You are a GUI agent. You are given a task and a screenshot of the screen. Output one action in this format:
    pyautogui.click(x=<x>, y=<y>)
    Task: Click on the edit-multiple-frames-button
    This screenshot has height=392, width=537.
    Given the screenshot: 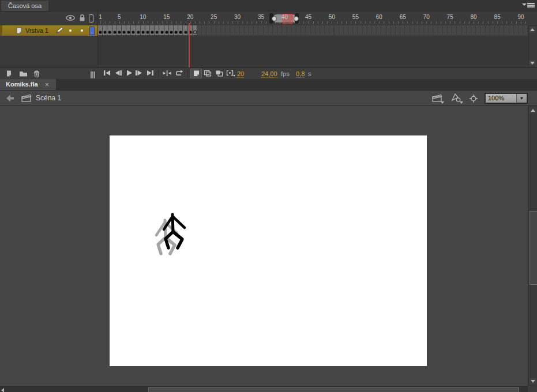 What is the action you would take?
    pyautogui.click(x=219, y=74)
    